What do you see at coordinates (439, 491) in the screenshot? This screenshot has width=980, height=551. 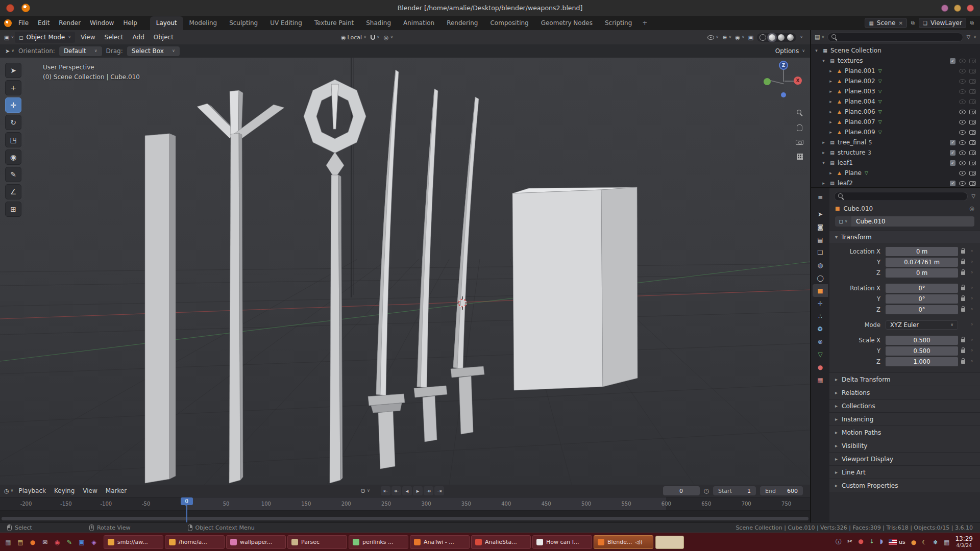 I see `jump-end-button: ⇥` at bounding box center [439, 491].